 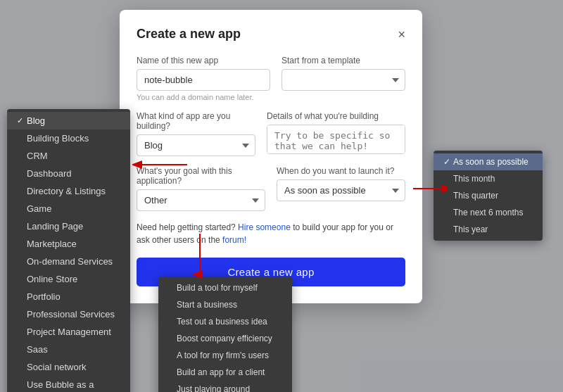 What do you see at coordinates (225, 334) in the screenshot?
I see `goal-dropdown: Build a tool for myself Start a business…` at bounding box center [225, 334].